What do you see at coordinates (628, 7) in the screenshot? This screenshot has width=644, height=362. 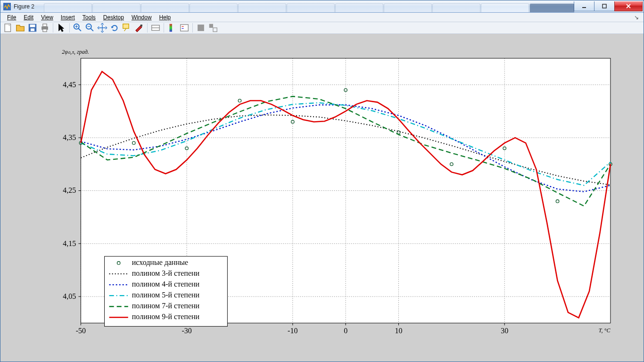 I see `close-button` at bounding box center [628, 7].